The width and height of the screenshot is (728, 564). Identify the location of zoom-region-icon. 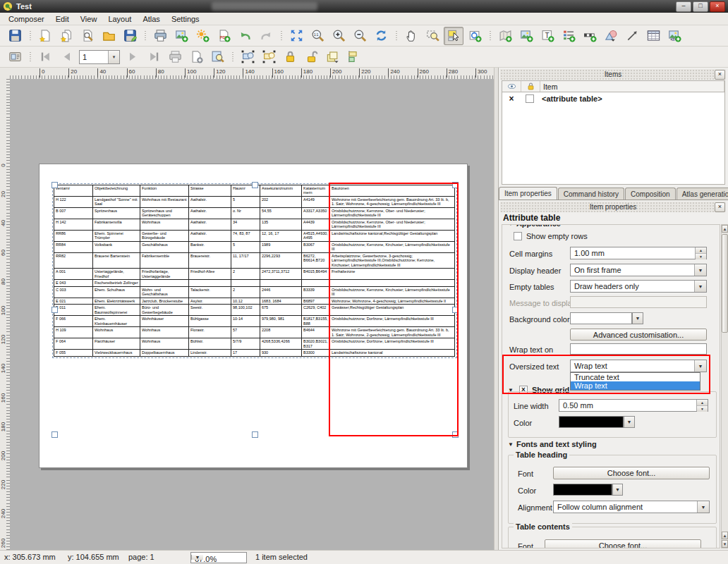
(432, 36).